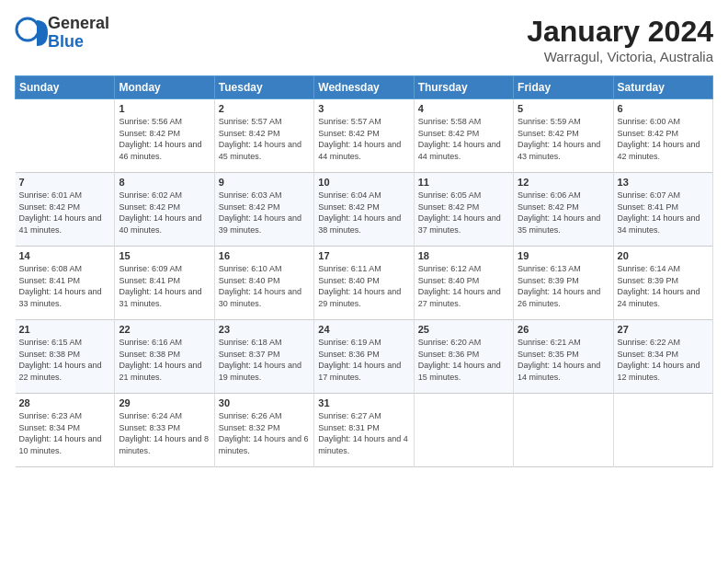 This screenshot has width=728, height=563. I want to click on day-number: 30, so click(265, 403).